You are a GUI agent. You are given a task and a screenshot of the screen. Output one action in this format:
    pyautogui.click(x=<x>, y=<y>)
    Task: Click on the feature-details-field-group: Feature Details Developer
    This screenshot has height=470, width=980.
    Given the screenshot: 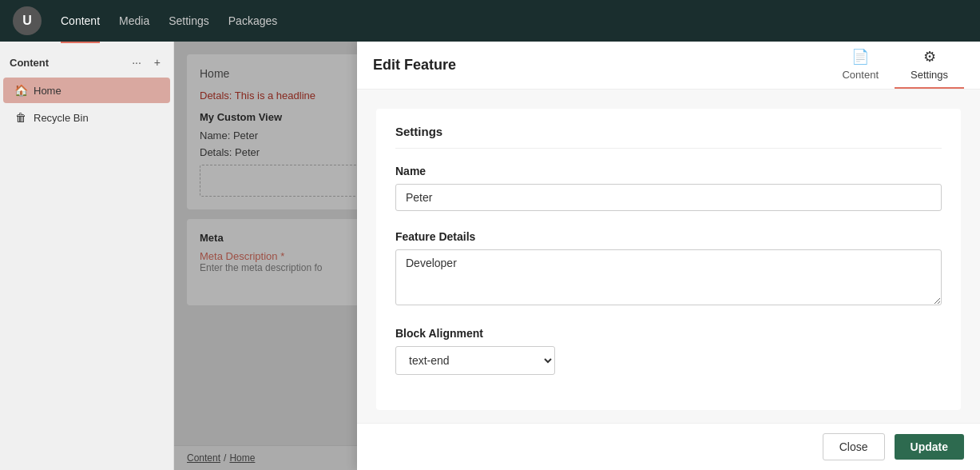 What is the action you would take?
    pyautogui.click(x=669, y=269)
    